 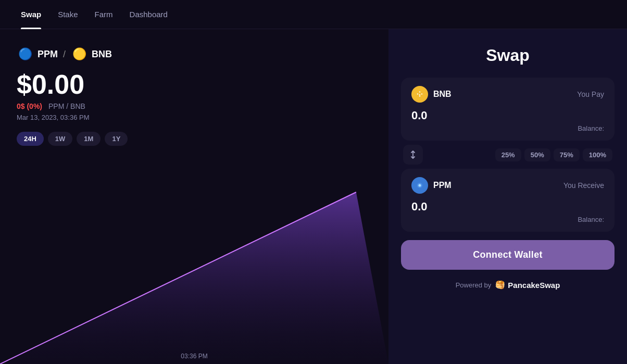 What do you see at coordinates (194, 118) in the screenshot?
I see `timestamp: Mar 13, 2023, 03:36 PM` at bounding box center [194, 118].